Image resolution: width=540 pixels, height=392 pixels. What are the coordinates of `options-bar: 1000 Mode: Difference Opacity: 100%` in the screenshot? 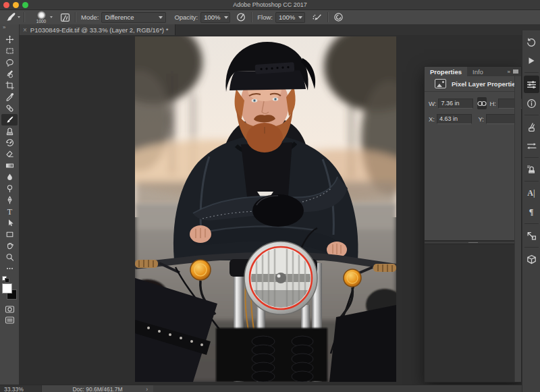 It's located at (270, 18).